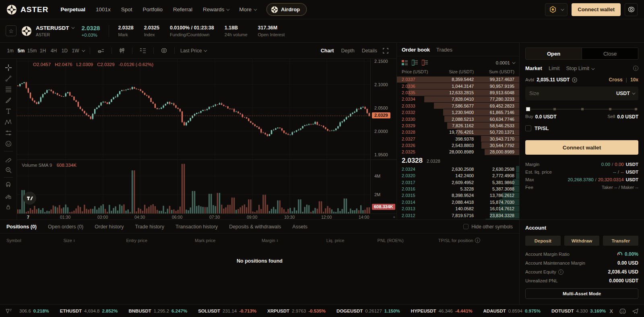  I want to click on mid-price-row: 2.0328 2.0328, so click(458, 161).